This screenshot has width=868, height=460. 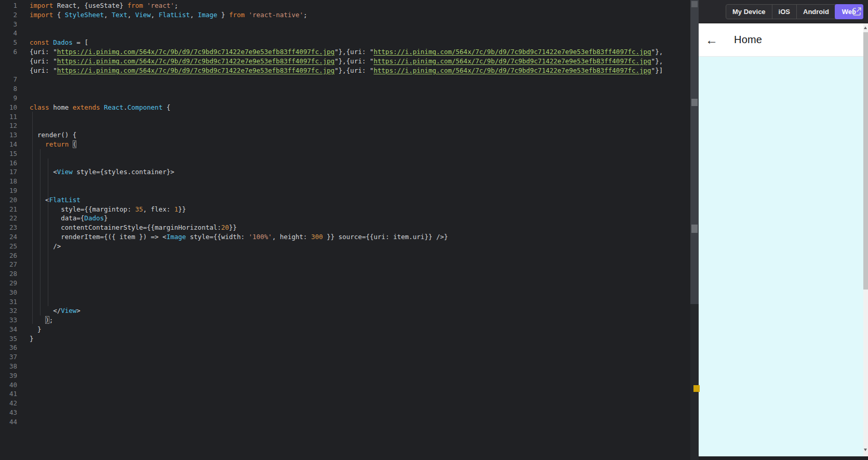 I want to click on code-line: 36, so click(x=345, y=348).